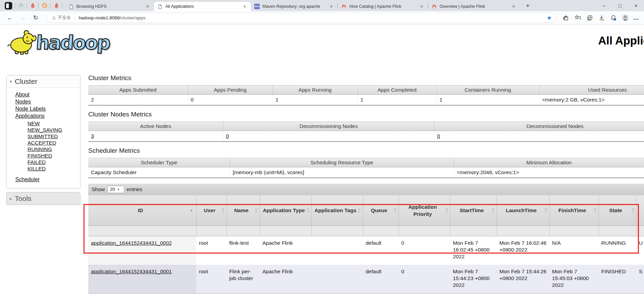  Describe the element at coordinates (301, 18) in the screenshot. I see `url-field: ⚠ 不安全 | hadoop-node1:8088/cluster/apps ★` at that location.